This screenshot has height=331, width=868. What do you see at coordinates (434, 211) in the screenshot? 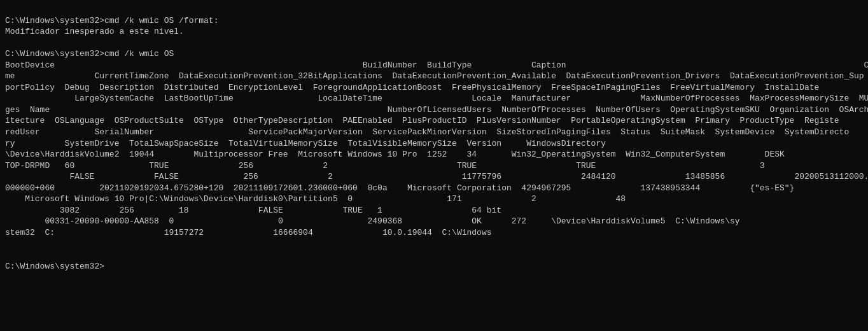
I see `terminal-line-17: 3082 256 18 FALSE TRUE 1 64 bit` at bounding box center [434, 211].